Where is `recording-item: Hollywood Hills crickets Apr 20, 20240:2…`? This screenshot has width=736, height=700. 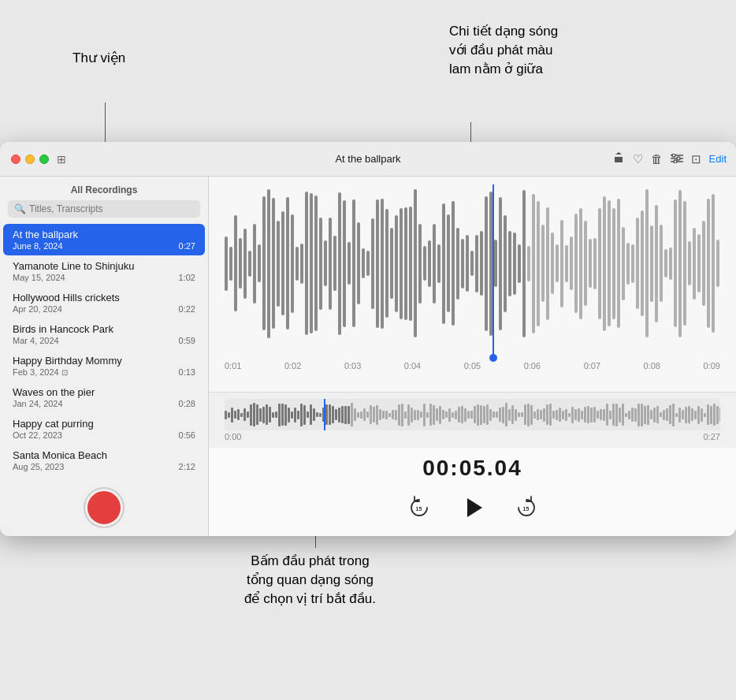 recording-item: Hollywood Hills crickets Apr 20, 20240:2… is located at coordinates (104, 303).